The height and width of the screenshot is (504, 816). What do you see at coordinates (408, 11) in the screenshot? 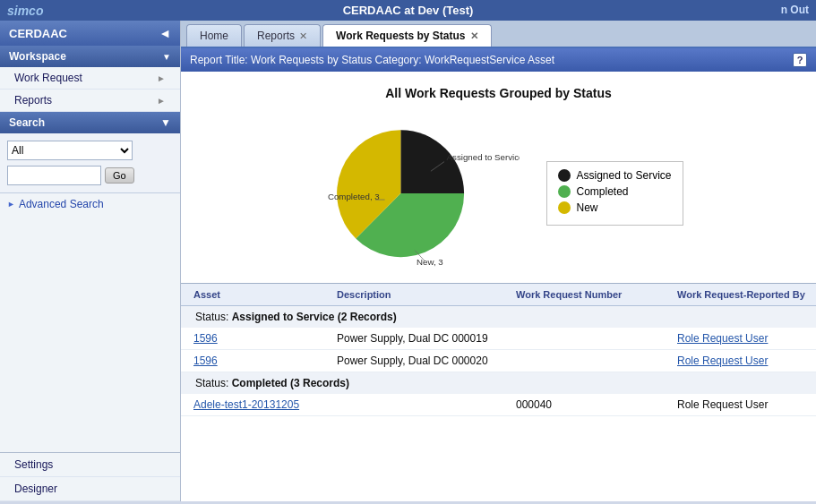
I see `app-title: CERDAAC at Dev (Test)` at bounding box center [408, 11].